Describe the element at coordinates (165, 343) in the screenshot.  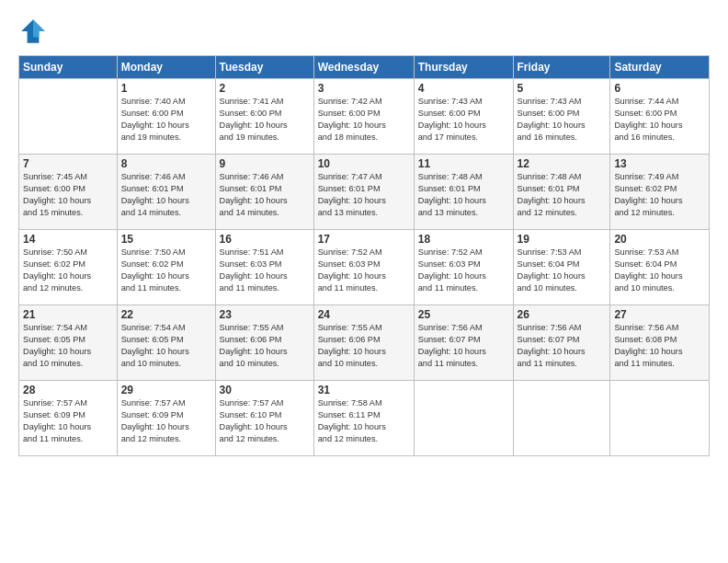
I see `calendar-cell: 22Sunrise: 7:54 AM Sunset: 6:05 PM Dayli…` at that location.